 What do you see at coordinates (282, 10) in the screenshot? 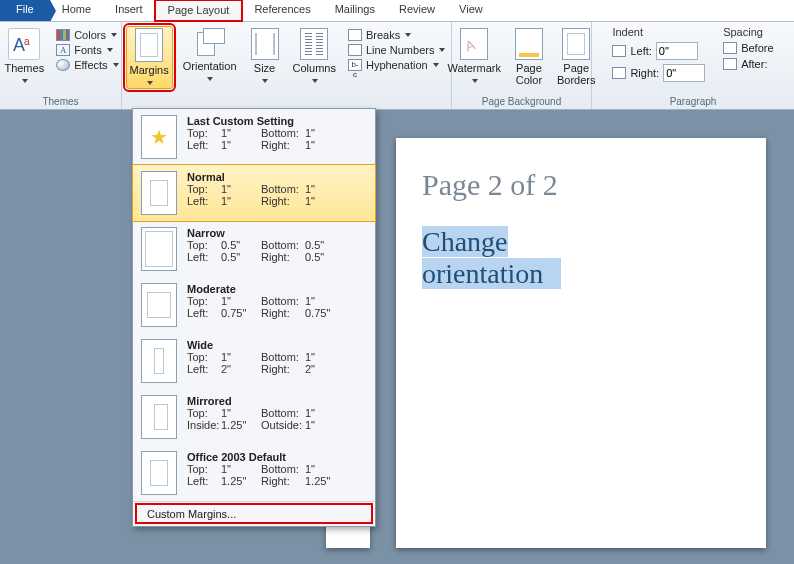
I see `tab-references: References` at bounding box center [282, 10].